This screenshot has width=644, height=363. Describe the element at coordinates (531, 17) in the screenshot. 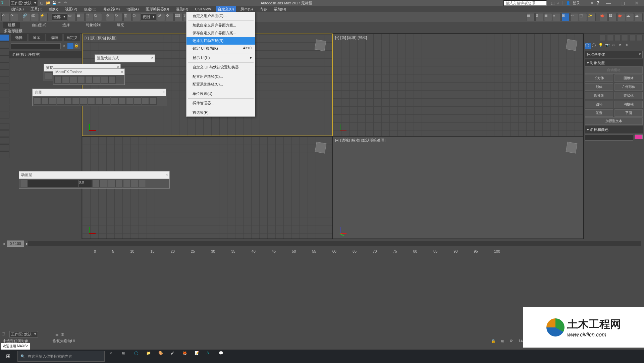

I see `named-selection-button: ☰` at that location.